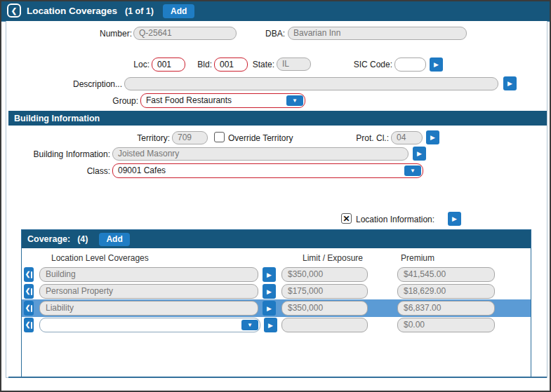 The width and height of the screenshot is (551, 392). I want to click on location-information-label: Location Information:, so click(395, 219).